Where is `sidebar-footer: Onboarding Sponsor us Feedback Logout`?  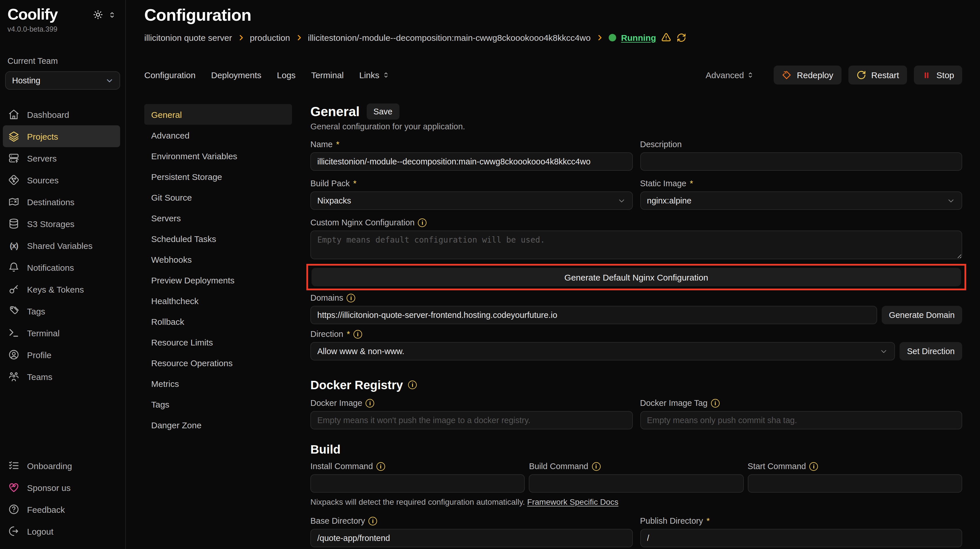
sidebar-footer: Onboarding Sponsor us Feedback Logout is located at coordinates (62, 498).